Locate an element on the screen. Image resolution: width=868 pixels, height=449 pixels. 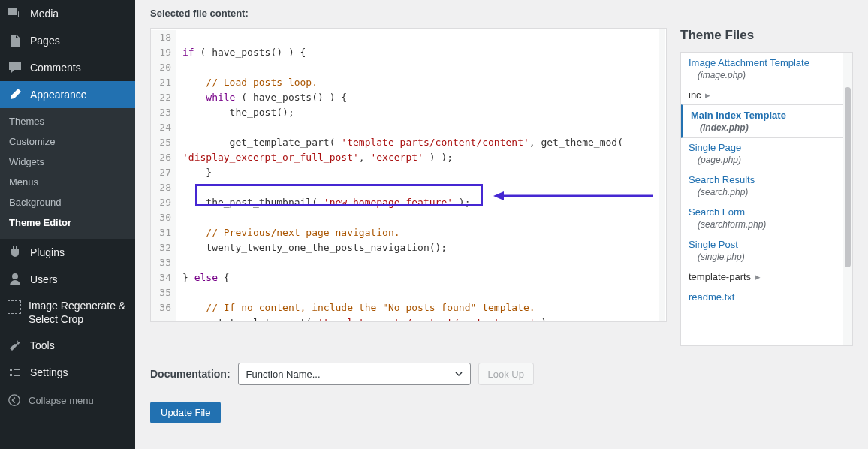
tools-icon is located at coordinates (15, 345).